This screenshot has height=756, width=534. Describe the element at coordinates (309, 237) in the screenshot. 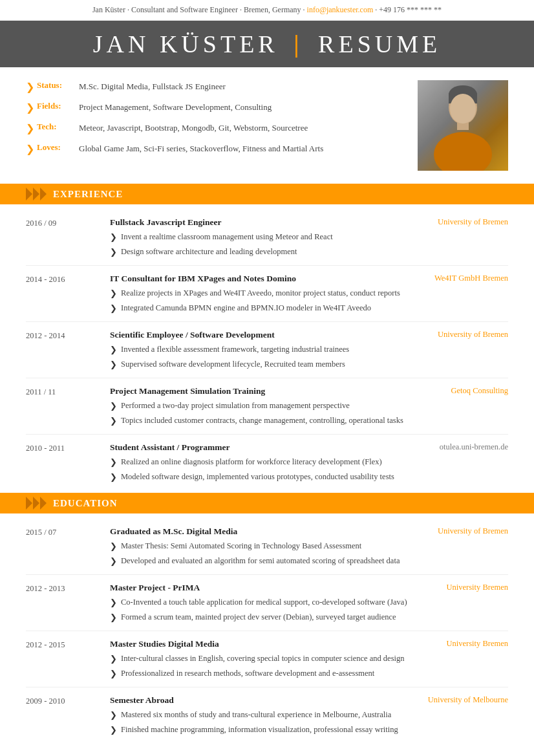

I see `bullet-item-0-0: ❯Invent a realtime classroom management …` at that location.